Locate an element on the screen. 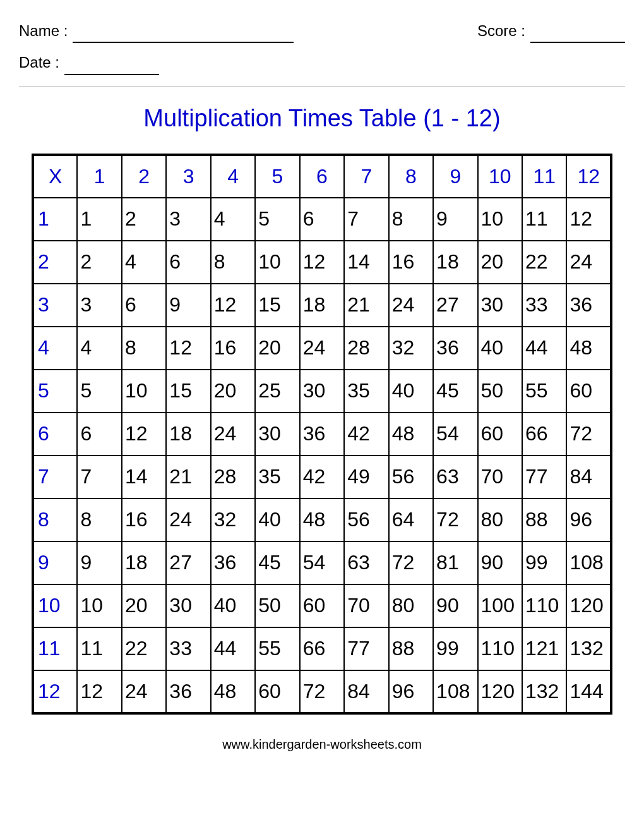 The image size is (644, 834). table-cell: 28 is located at coordinates (366, 348).